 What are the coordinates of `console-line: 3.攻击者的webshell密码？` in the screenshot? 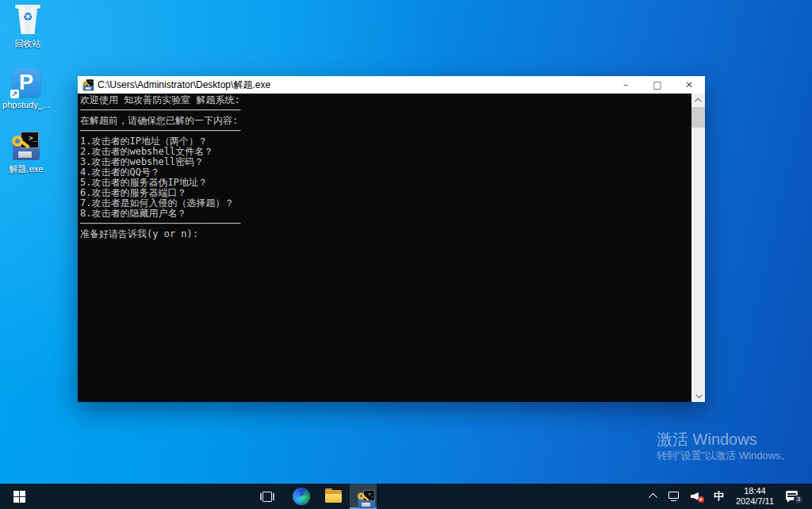 It's located at (385, 162).